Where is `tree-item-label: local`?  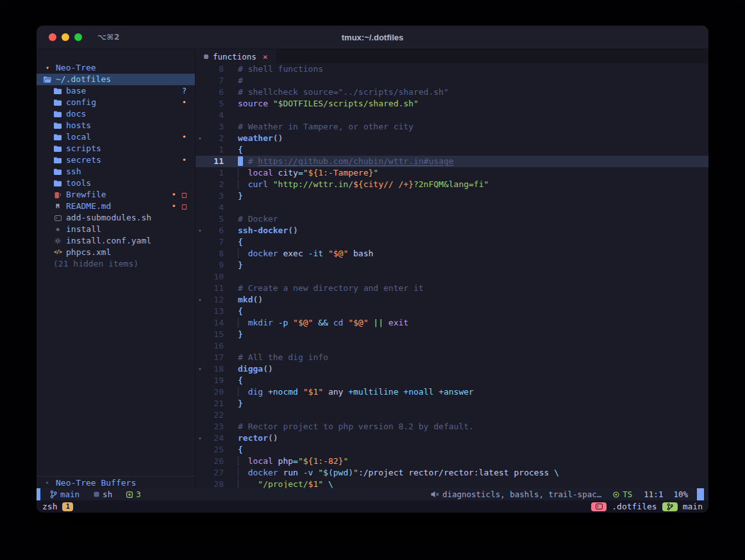 tree-item-label: local is located at coordinates (78, 137).